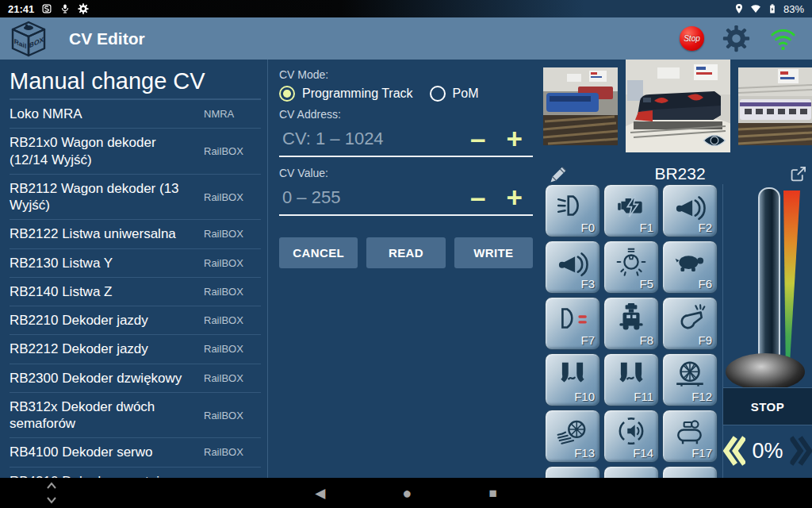 This screenshot has width=812, height=508. I want to click on nav-back-button: ◀, so click(320, 494).